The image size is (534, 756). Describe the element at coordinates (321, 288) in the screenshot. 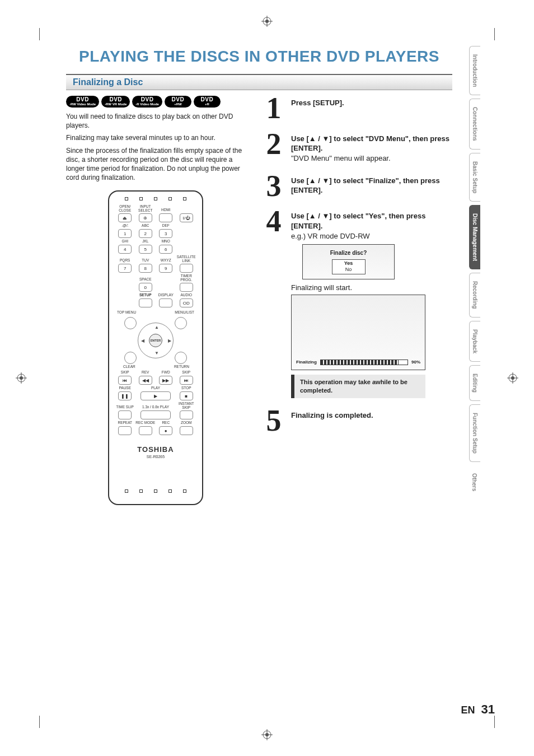

I see `finalizing-start-text: Finalizing will start.` at that location.